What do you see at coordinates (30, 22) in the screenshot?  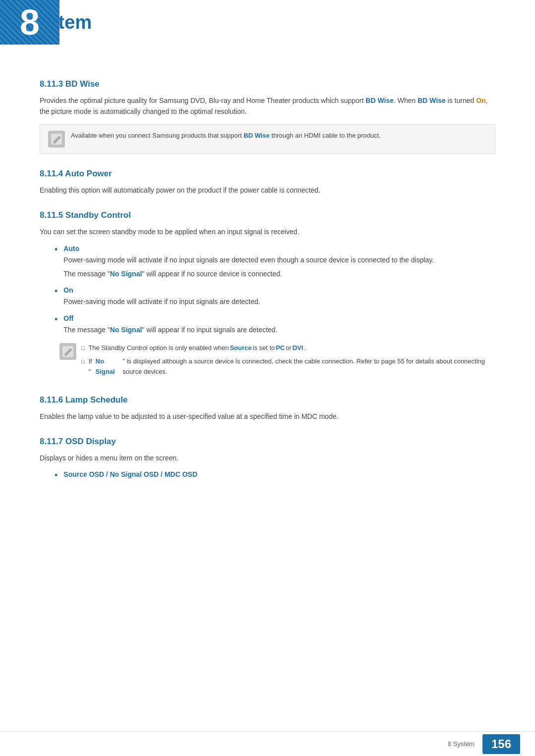 I see `chapter-number: 8` at bounding box center [30, 22].